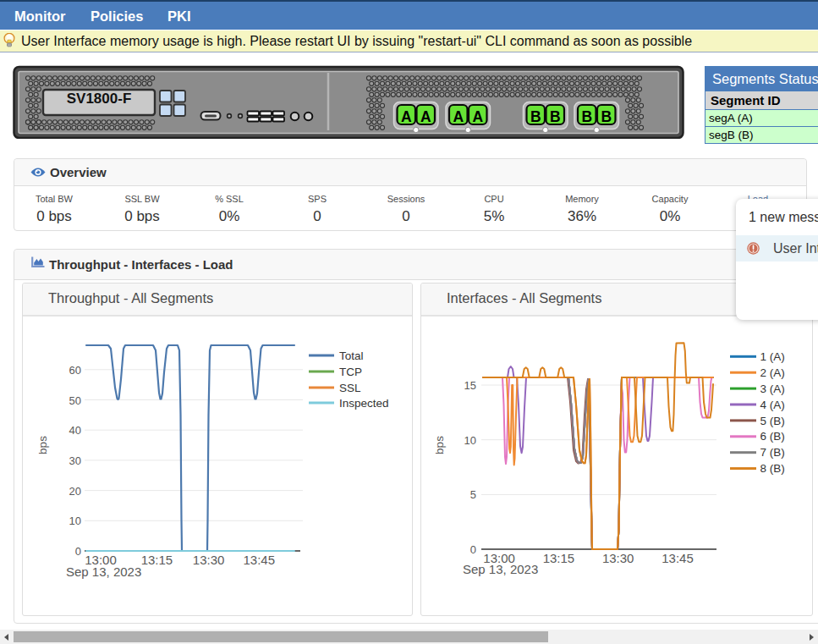 This screenshot has height=644, width=818. What do you see at coordinates (773, 405) in the screenshot?
I see `svg-text: 4 (A)` at bounding box center [773, 405].